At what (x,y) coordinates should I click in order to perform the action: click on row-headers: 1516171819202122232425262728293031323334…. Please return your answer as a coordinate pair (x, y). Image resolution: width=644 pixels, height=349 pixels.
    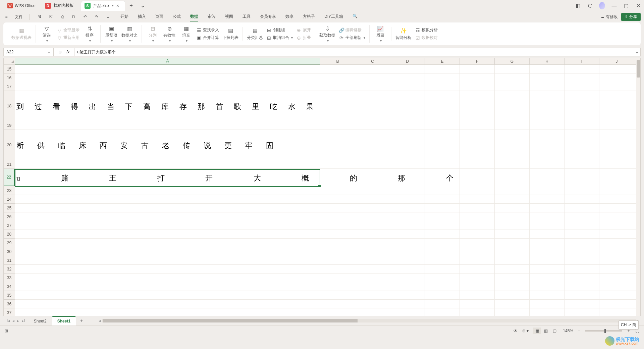
    Looking at the image, I should click on (9, 190).